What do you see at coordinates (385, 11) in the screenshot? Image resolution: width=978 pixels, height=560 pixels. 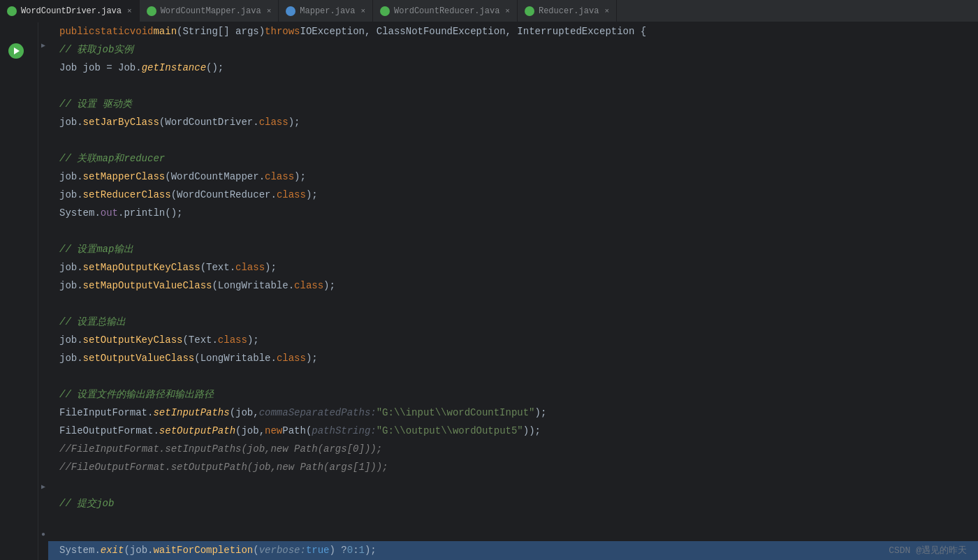 I see `tab-icon-wordcountreducer` at bounding box center [385, 11].